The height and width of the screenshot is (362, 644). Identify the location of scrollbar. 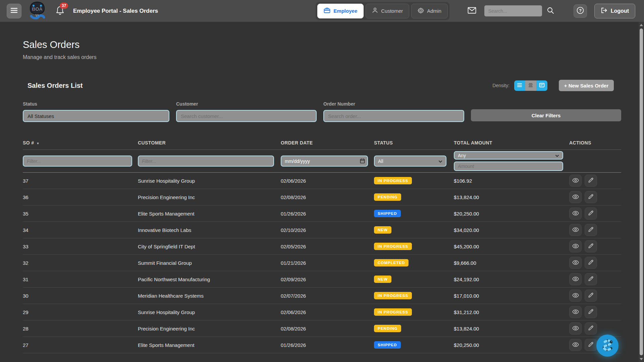
(641, 192).